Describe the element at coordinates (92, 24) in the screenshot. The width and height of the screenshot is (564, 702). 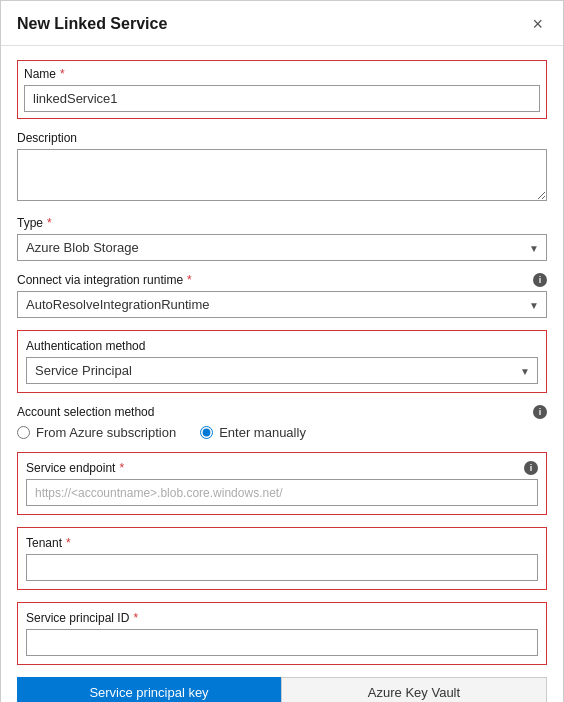
I see `dialog-title: New Linked Service` at that location.